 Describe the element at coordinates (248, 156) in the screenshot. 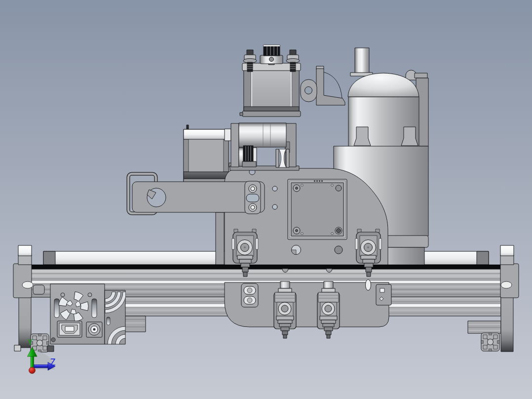

I see `toothed-pulley` at that location.